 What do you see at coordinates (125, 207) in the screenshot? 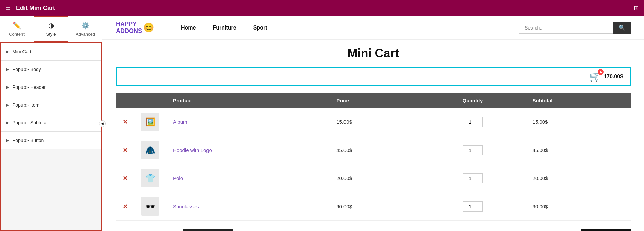
I see `remove-button-3: ✕` at bounding box center [125, 207].